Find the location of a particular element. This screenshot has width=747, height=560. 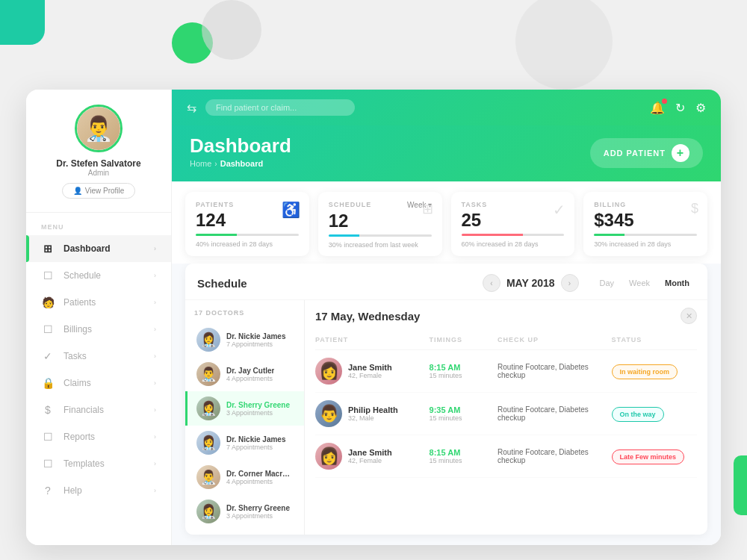

sidebar-item-patients: 🧑 Patients › is located at coordinates (99, 302).